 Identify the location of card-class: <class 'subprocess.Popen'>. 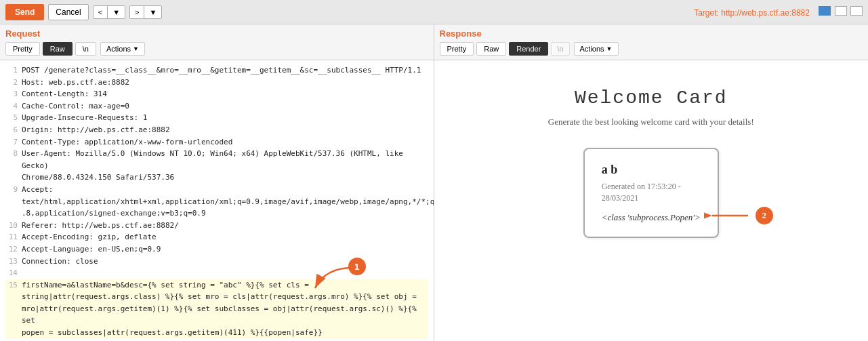
(651, 218).